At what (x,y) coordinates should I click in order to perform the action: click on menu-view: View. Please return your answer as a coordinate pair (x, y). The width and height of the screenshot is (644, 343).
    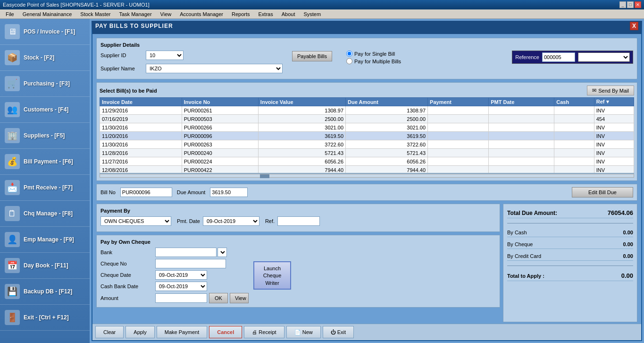
    Looking at the image, I should click on (166, 14).